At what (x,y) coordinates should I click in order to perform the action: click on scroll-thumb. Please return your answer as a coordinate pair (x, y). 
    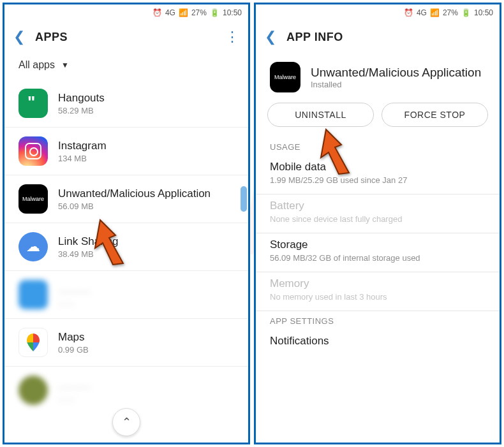
    Looking at the image, I should click on (244, 199).